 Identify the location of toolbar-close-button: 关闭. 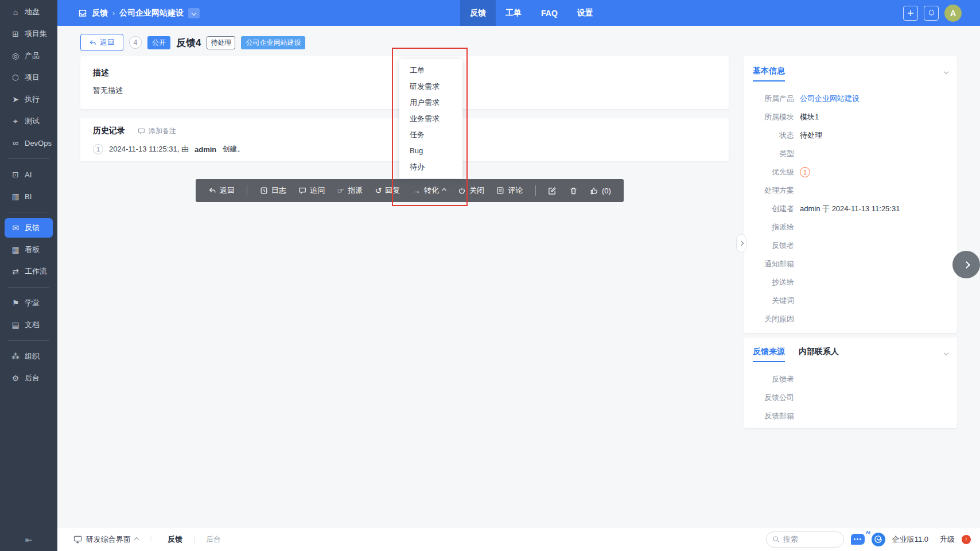
(471, 191).